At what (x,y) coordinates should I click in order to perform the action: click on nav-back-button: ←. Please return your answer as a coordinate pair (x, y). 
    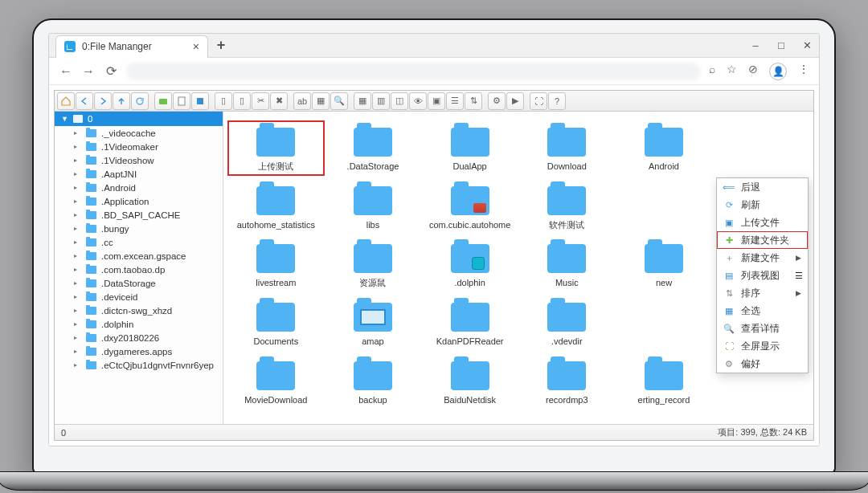
    Looking at the image, I should click on (66, 71).